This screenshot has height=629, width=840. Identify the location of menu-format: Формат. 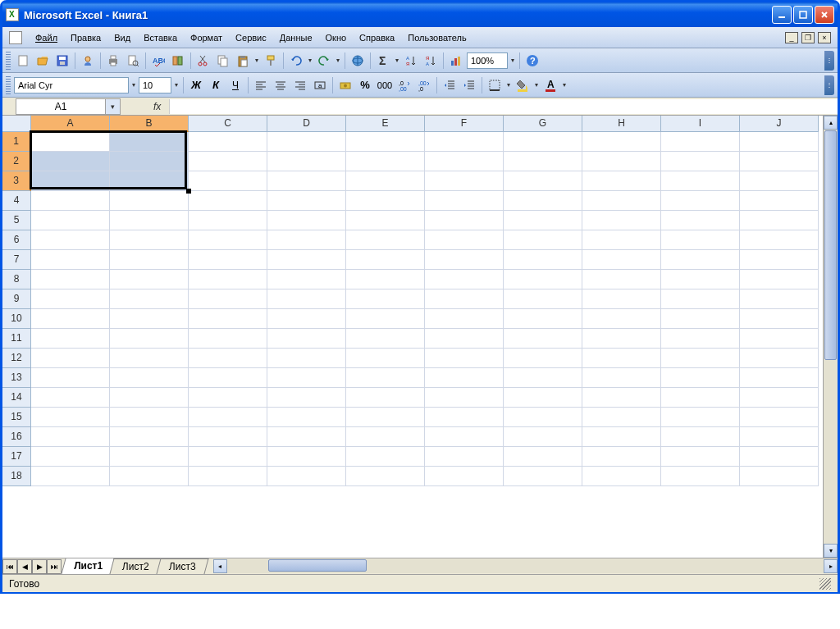
(207, 38).